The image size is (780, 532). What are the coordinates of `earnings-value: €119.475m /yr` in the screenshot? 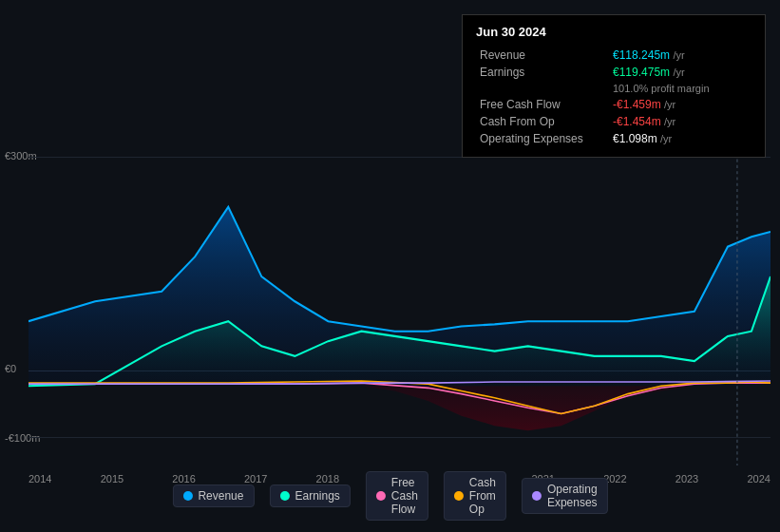 It's located at (680, 72).